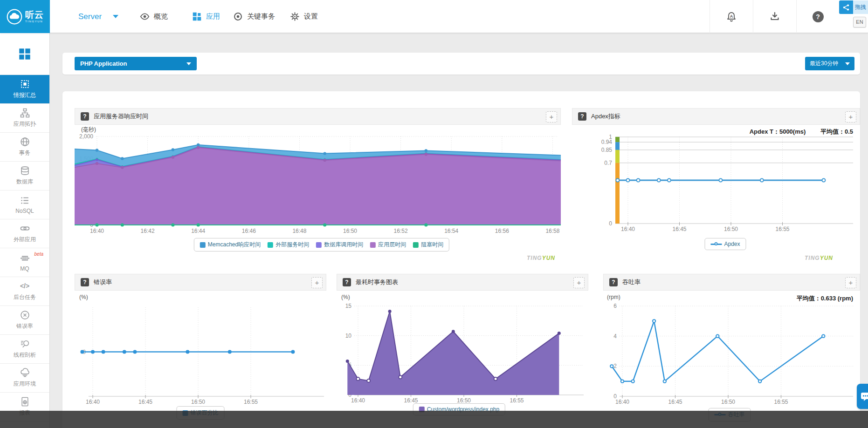 The image size is (868, 428). What do you see at coordinates (25, 384) in the screenshot?
I see `sidebar-item-label: 应用环境` at bounding box center [25, 384].